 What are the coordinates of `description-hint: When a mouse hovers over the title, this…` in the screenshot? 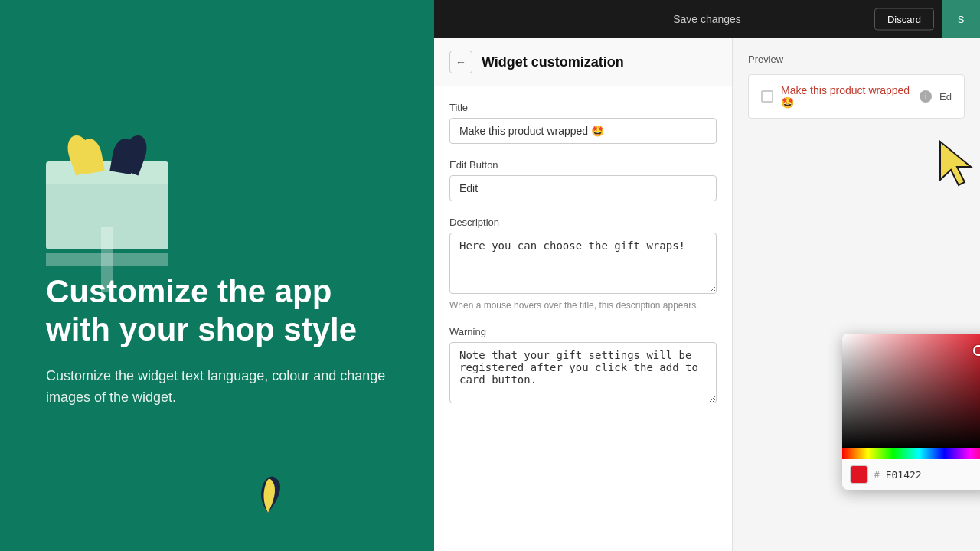 It's located at (583, 305).